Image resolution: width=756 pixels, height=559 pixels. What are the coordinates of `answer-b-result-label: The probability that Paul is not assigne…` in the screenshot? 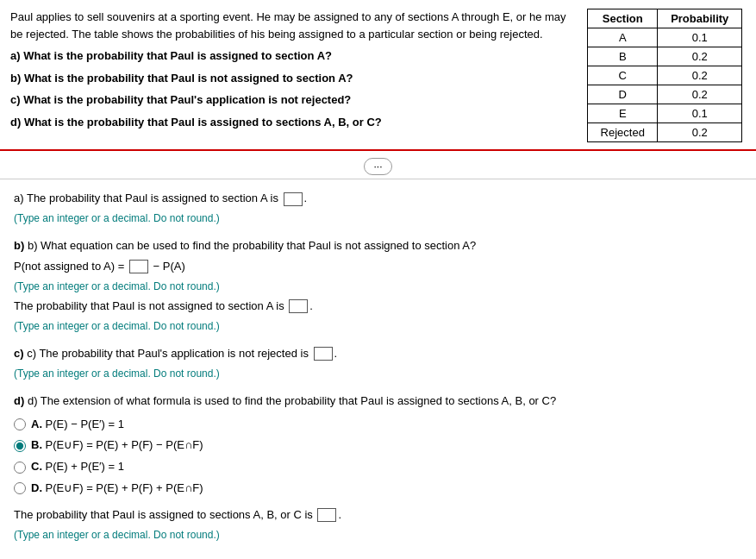 It's located at (378, 307).